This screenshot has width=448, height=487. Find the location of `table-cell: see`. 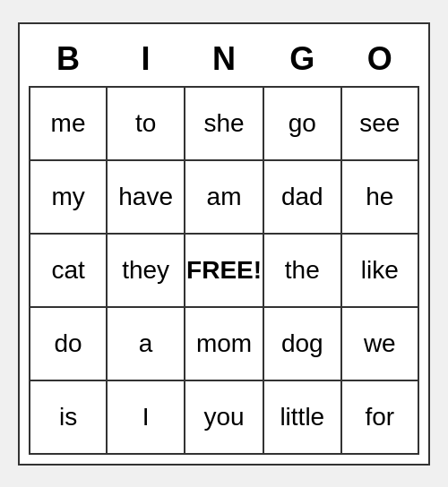

table-cell: see is located at coordinates (380, 124).